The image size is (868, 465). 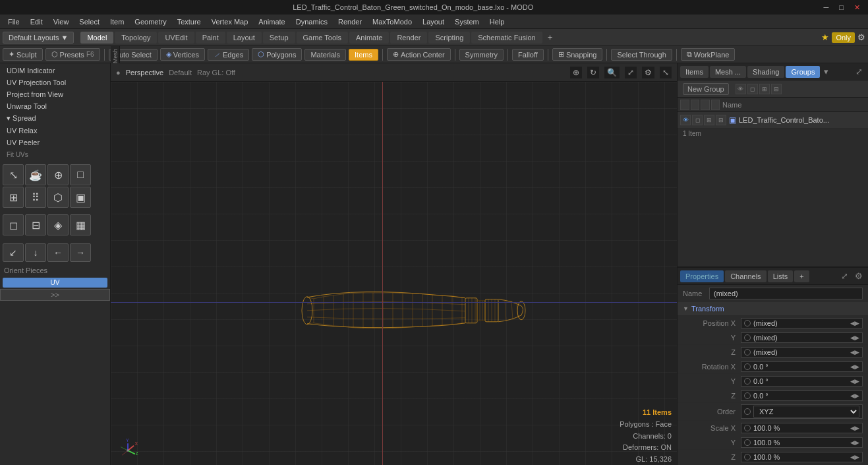 I want to click on tool-btn-7: ⬡, so click(x=58, y=197).